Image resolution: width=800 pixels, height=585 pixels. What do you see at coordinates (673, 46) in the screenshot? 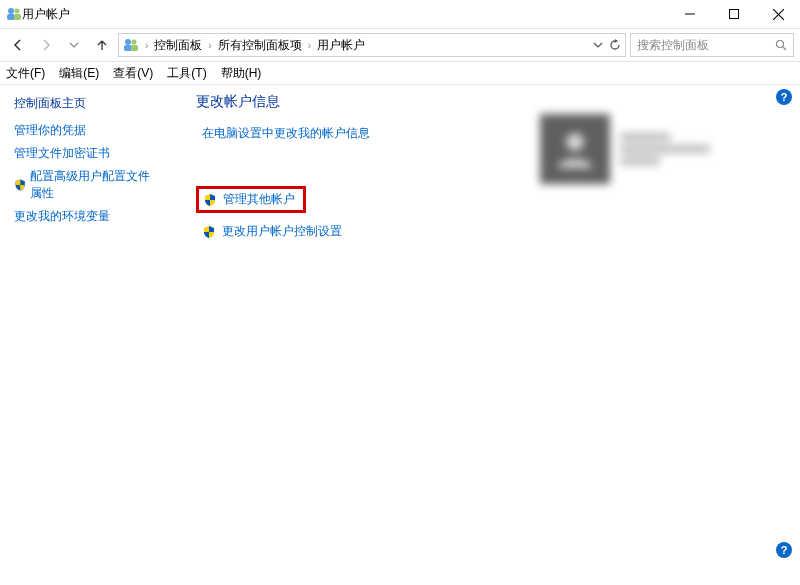
I see `search-placeholder: 搜索控制面板` at bounding box center [673, 46].